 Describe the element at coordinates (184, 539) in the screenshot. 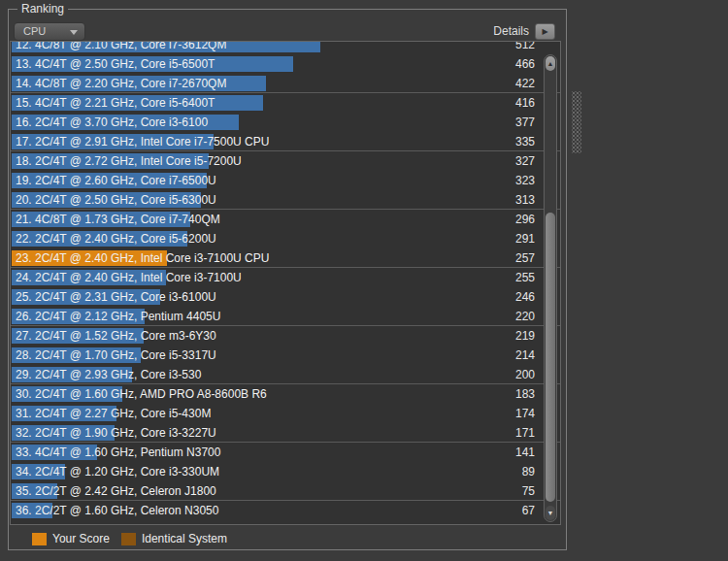

I see `legend-label: Identical System` at that location.